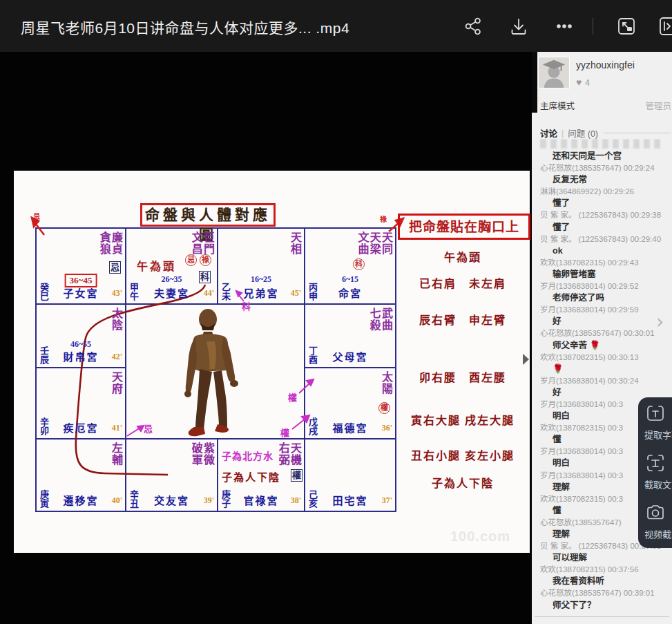 The image size is (672, 624). What do you see at coordinates (208, 243) in the screenshot?
I see `star: 巨門` at bounding box center [208, 243].